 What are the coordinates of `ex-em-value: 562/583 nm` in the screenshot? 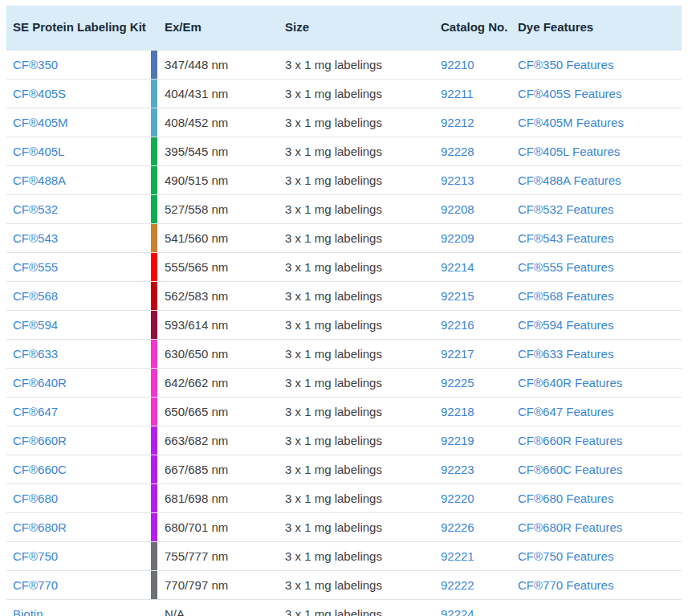 It's located at (222, 296).